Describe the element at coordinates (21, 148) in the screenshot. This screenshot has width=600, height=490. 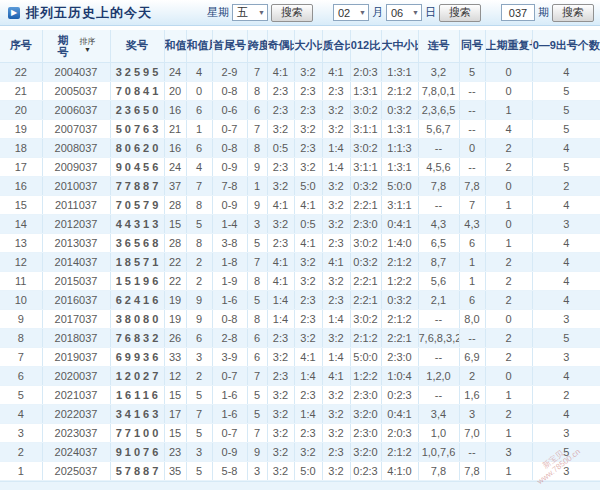
I see `cell: 18` at that location.